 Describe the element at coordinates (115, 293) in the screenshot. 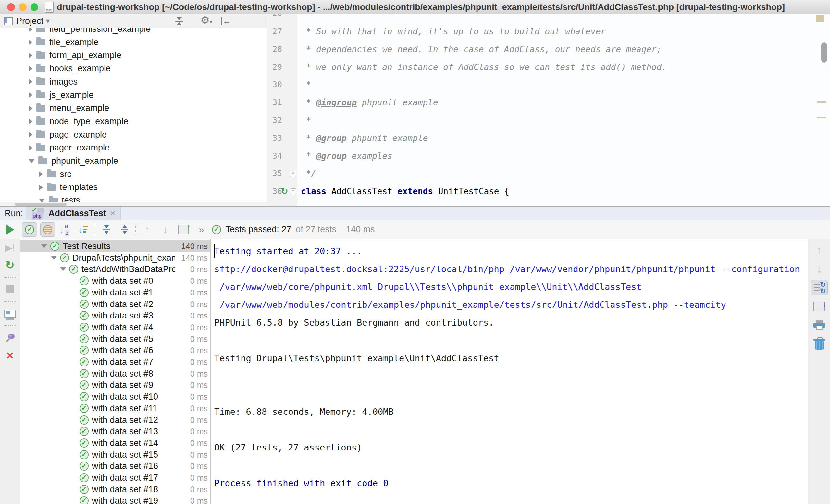

I see `test-tree-row: ✓with data set #10 ms` at that location.